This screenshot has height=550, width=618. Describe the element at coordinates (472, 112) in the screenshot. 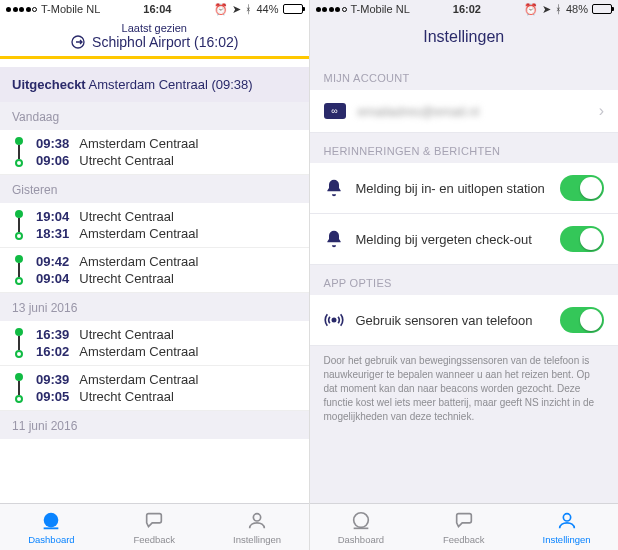

I see `account-email: emailadres@email.nl` at that location.